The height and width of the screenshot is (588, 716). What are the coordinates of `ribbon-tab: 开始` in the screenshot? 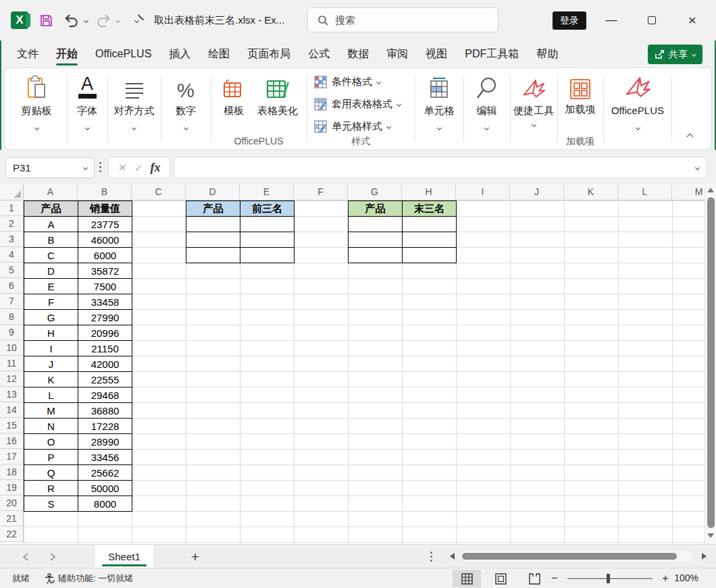 It's located at (67, 54).